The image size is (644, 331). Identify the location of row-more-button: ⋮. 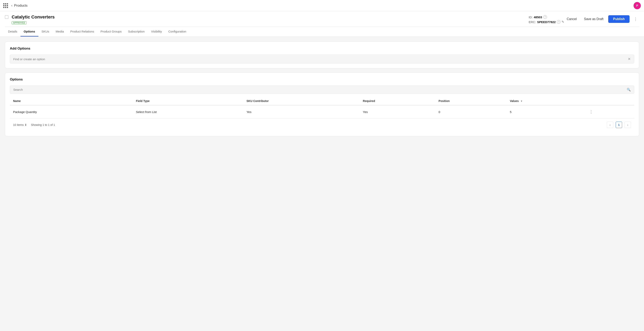
(591, 112).